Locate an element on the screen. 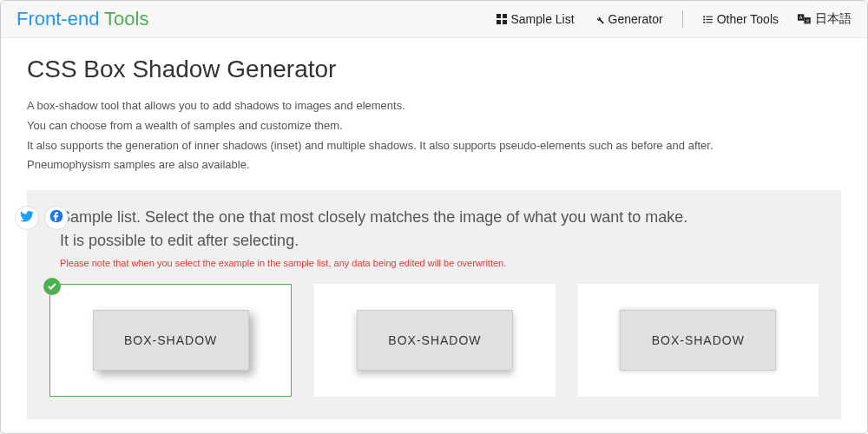 The image size is (868, 434). desc-line: Pneumophysism samples are also available… is located at coordinates (434, 165).